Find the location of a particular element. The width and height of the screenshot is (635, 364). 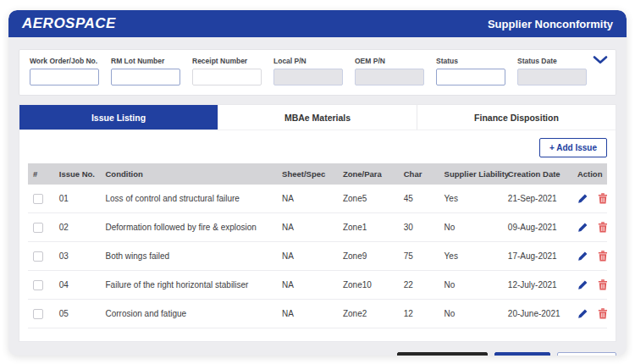

table-row: 04 Failure of the right horizontal stabi… is located at coordinates (318, 285).